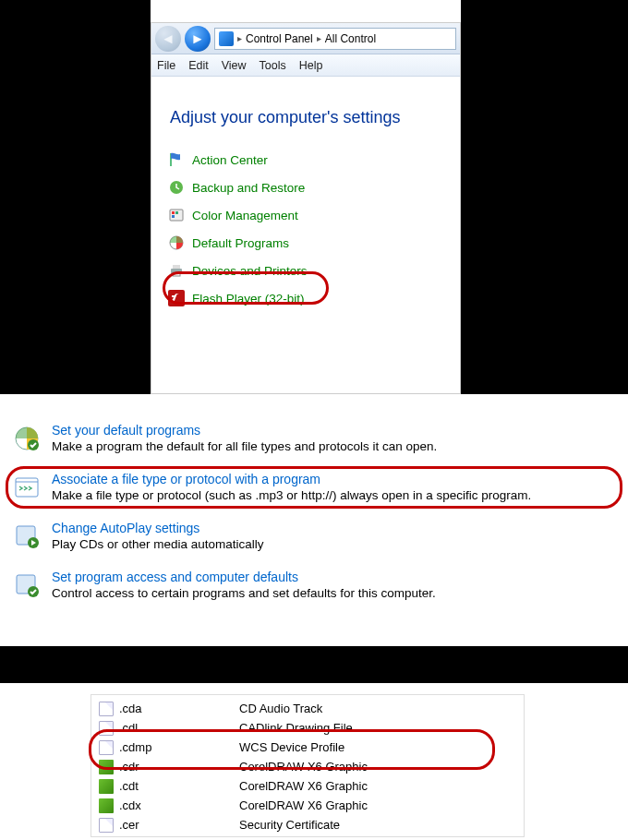  Describe the element at coordinates (226, 39) in the screenshot. I see `control-panel-icon` at that location.